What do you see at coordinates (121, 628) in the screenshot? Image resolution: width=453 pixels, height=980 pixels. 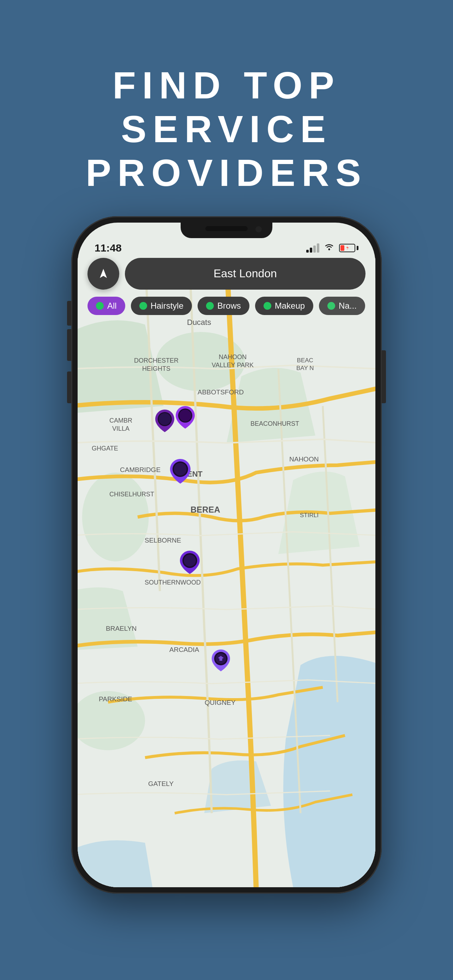 I see `map-label-braelyn: BRAELYN` at bounding box center [121, 628].